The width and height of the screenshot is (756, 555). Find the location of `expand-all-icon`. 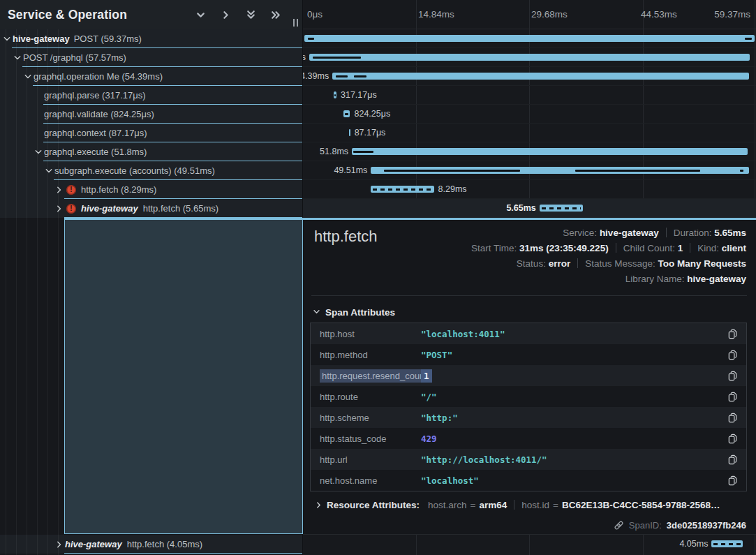

expand-all-icon is located at coordinates (276, 15).